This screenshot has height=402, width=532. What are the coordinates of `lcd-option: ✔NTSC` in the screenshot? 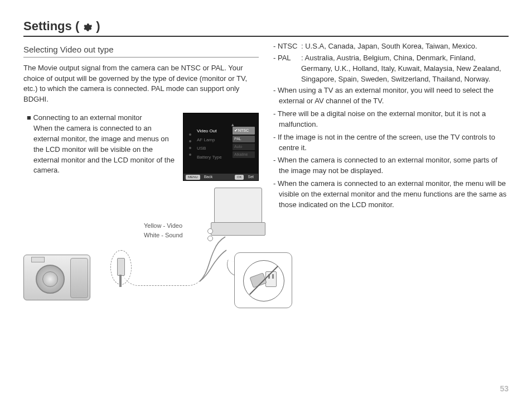 It's located at (244, 131).